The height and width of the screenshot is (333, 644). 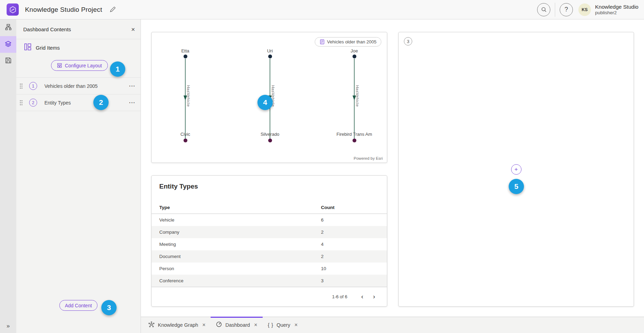 I want to click on cell-count: 6, so click(x=350, y=220).